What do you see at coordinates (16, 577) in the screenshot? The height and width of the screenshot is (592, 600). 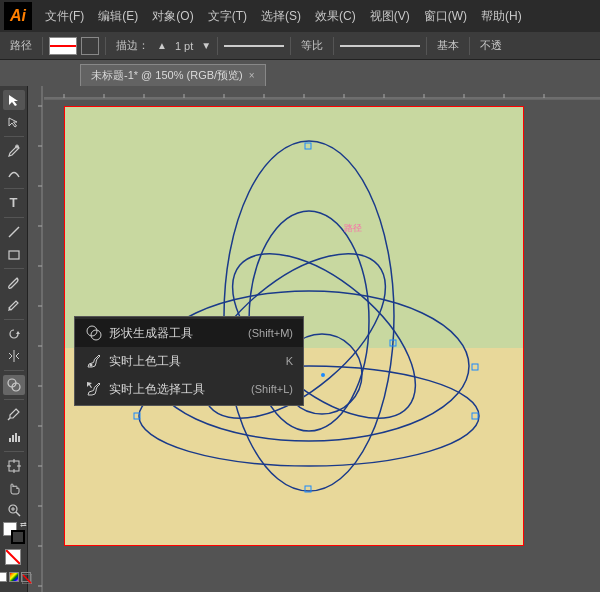 I see `color-mode-buttons` at bounding box center [16, 577].